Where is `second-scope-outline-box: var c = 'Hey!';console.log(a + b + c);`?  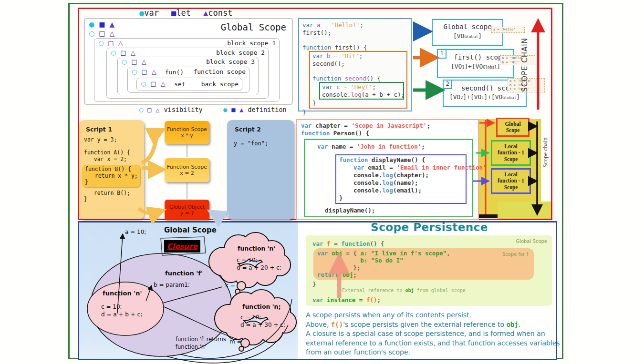
second-scope-outline-box: var c = 'Hey!';console.log(a + b + c); is located at coordinates (362, 91).